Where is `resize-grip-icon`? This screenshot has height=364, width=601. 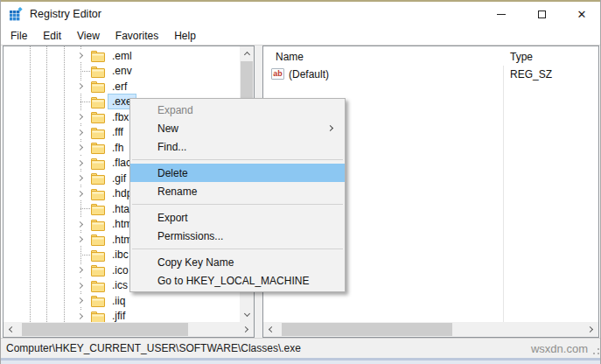 resize-grip-icon is located at coordinates (596, 351).